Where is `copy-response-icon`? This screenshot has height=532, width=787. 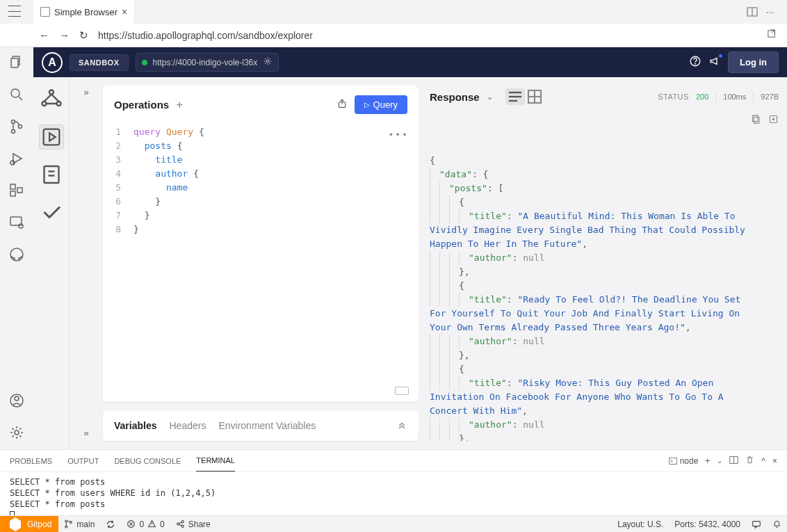
copy-response-icon is located at coordinates (756, 120).